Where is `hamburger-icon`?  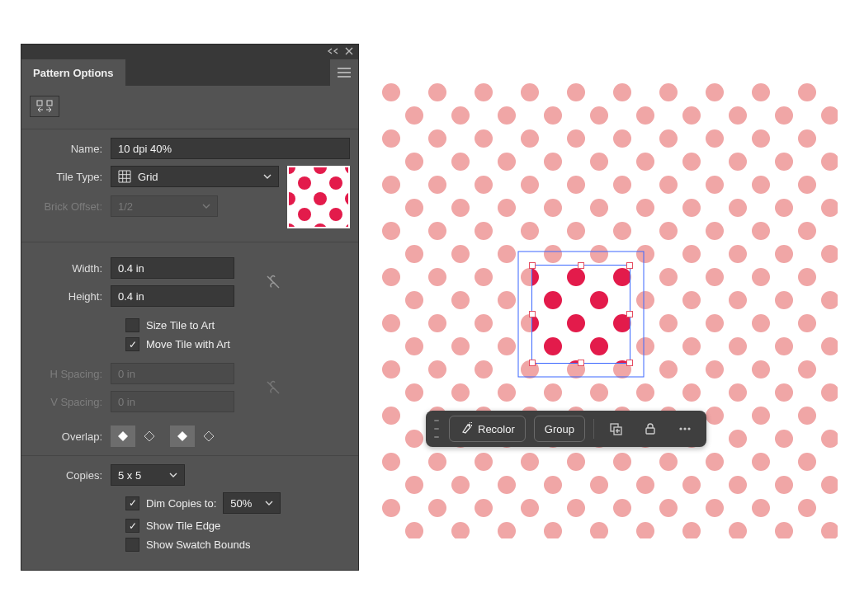 hamburger-icon is located at coordinates (344, 73).